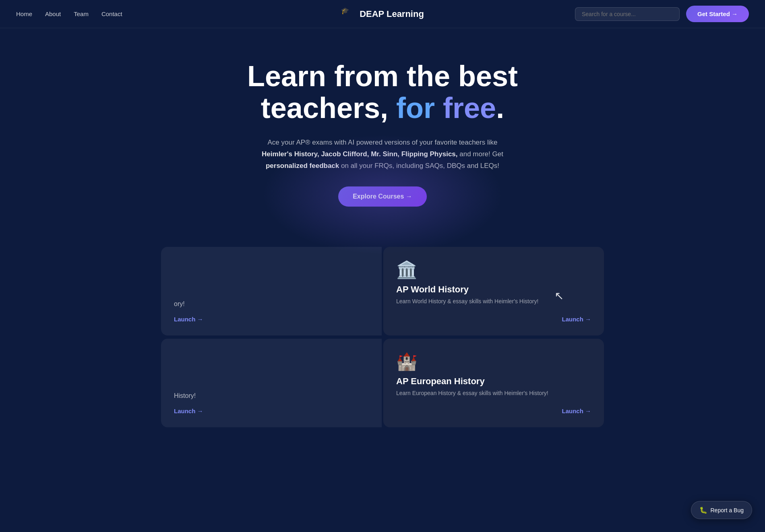 The height and width of the screenshot is (532, 765). I want to click on logo-icon: 🎓, so click(348, 14).